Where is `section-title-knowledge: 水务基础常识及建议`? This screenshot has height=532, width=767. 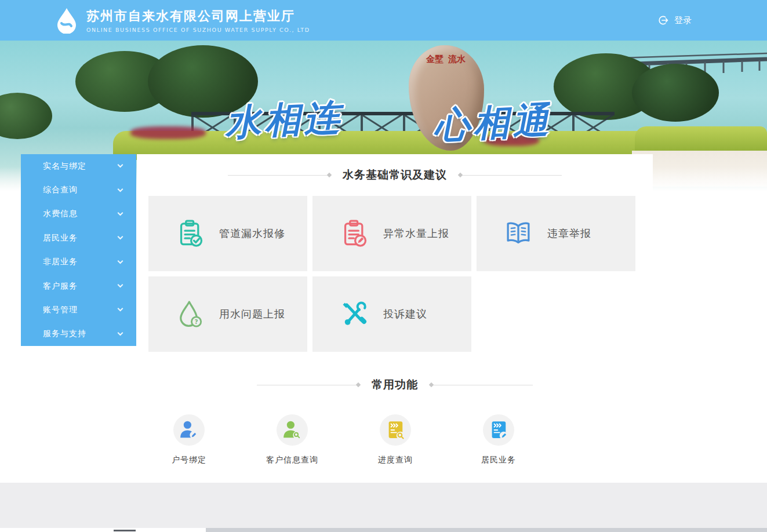 section-title-knowledge: 水务基础常识及建议 is located at coordinates (395, 175).